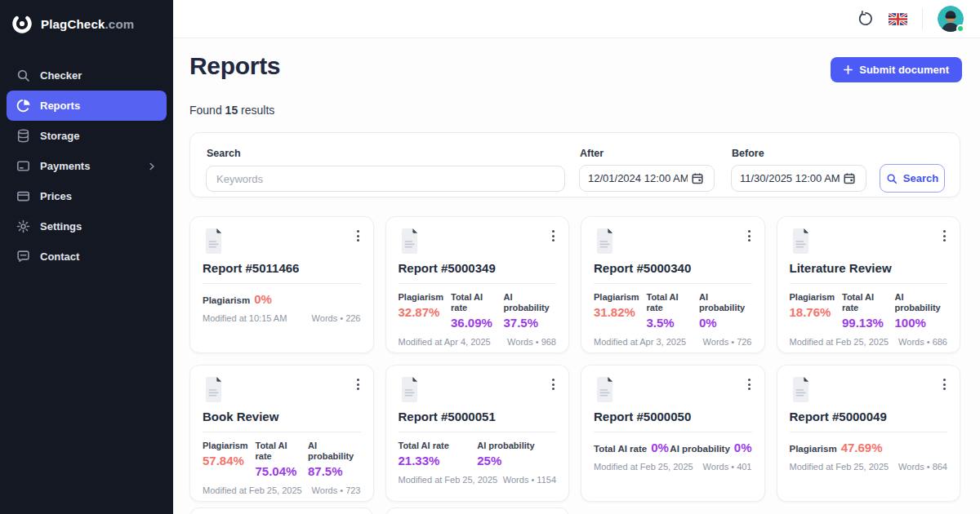 This screenshot has height=514, width=980. What do you see at coordinates (475, 323) in the screenshot?
I see `stat-value: 36.09%` at bounding box center [475, 323].